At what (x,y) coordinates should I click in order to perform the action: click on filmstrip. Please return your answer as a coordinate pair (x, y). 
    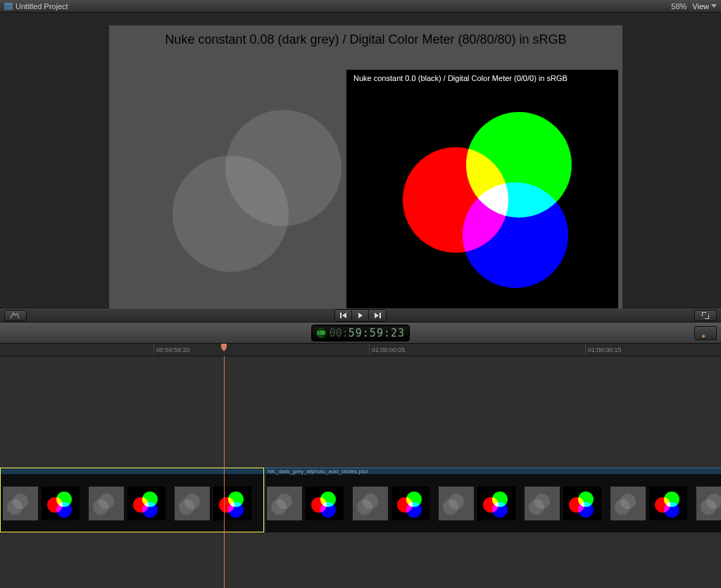
    Looking at the image, I should click on (360, 503).